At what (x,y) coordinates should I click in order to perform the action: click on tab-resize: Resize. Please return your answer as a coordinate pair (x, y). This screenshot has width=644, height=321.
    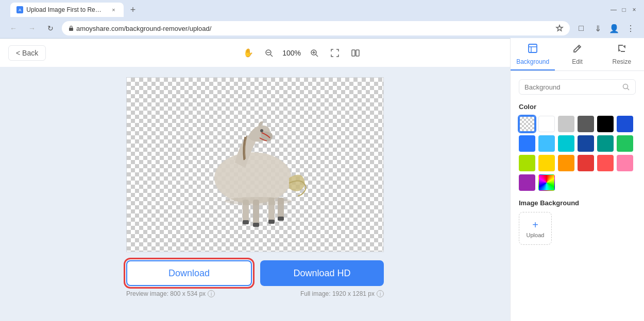
    Looking at the image, I should click on (622, 52).